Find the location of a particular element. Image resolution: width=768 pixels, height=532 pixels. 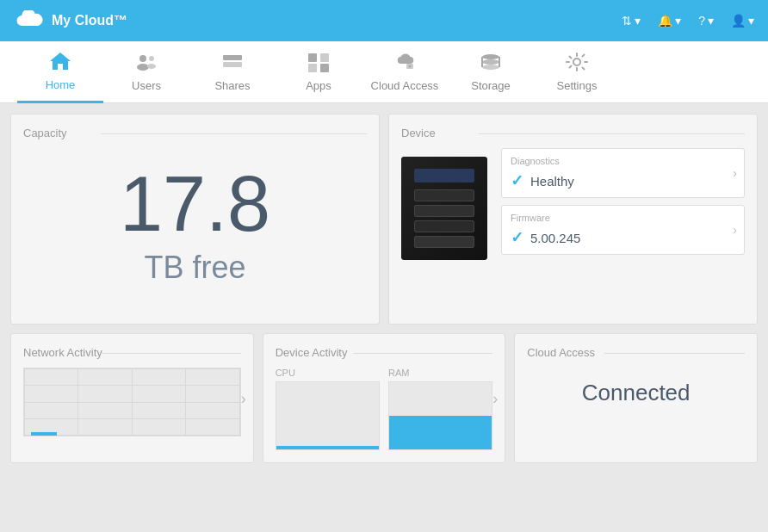

nav-label-apps: Apps is located at coordinates (319, 86).